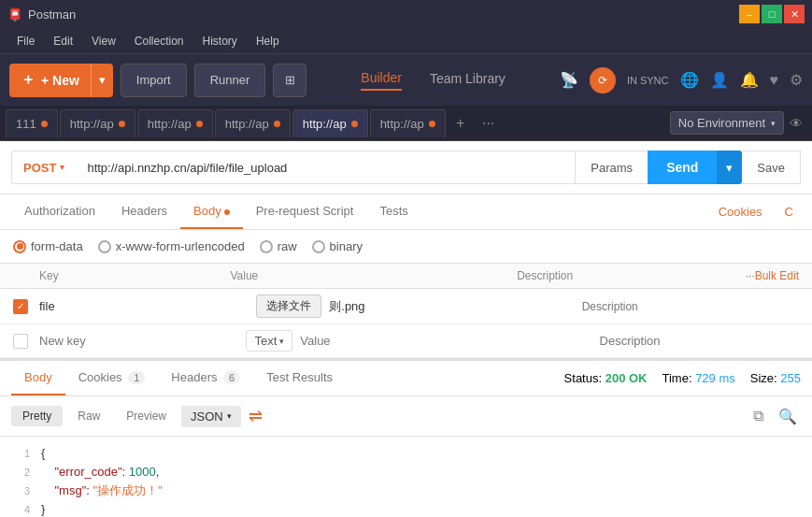 The image size is (812, 517). Describe the element at coordinates (26, 307) in the screenshot. I see `row-checkbox: ✓` at that location.